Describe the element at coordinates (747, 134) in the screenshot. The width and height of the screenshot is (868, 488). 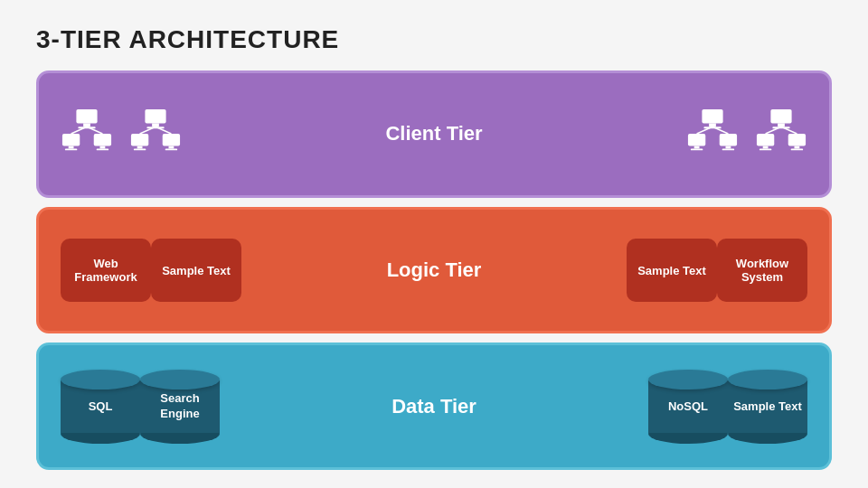
I see `client-icons-right` at that location.